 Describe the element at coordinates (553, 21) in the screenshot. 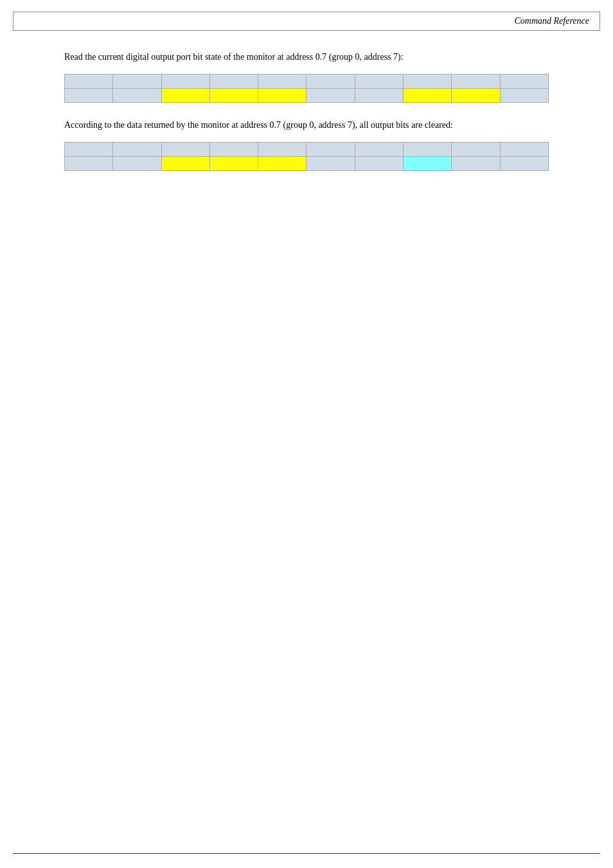

I see `header-title: Command Reference` at that location.